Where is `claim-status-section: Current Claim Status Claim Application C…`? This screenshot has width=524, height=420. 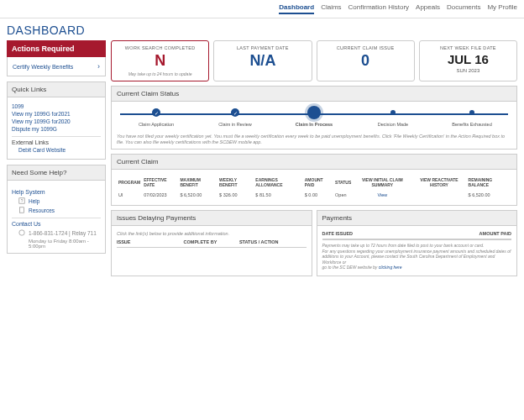 claim-status-section: Current Claim Status Claim Application C… is located at coordinates (314, 118).